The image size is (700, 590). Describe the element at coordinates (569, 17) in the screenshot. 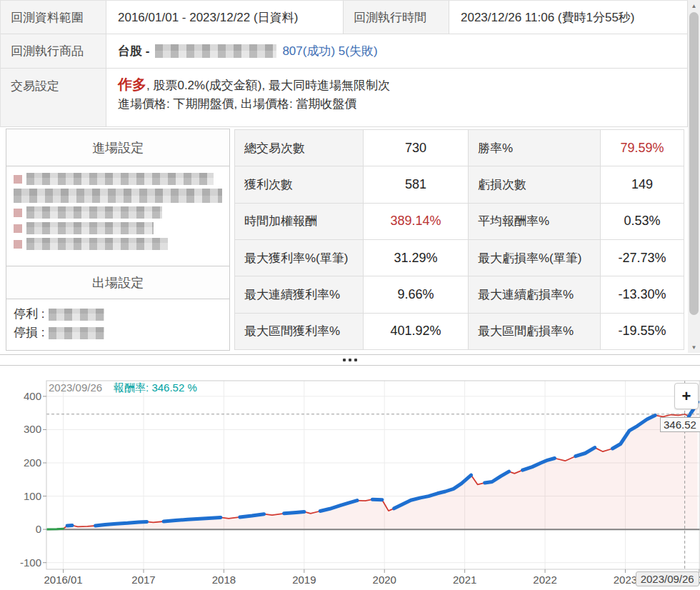

I see `exec-time-value: 2023/12/26 11:06 (費時1分55秒)` at that location.